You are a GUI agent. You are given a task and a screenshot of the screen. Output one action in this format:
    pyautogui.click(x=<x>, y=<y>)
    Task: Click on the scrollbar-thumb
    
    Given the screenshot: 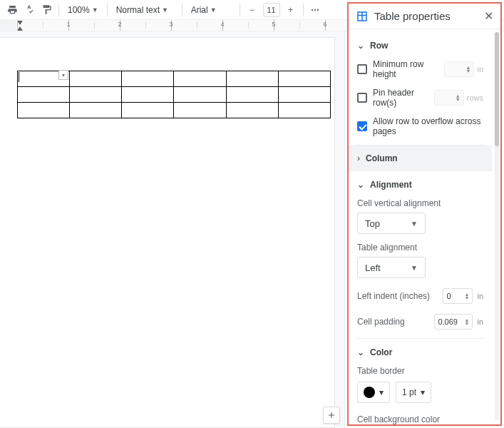 What is the action you would take?
    pyautogui.click(x=497, y=89)
    